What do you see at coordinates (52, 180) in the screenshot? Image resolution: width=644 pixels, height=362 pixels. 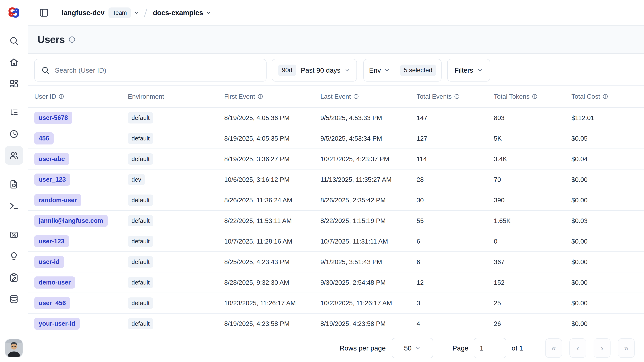 I see `user-id-badge: user_123` at bounding box center [52, 180].